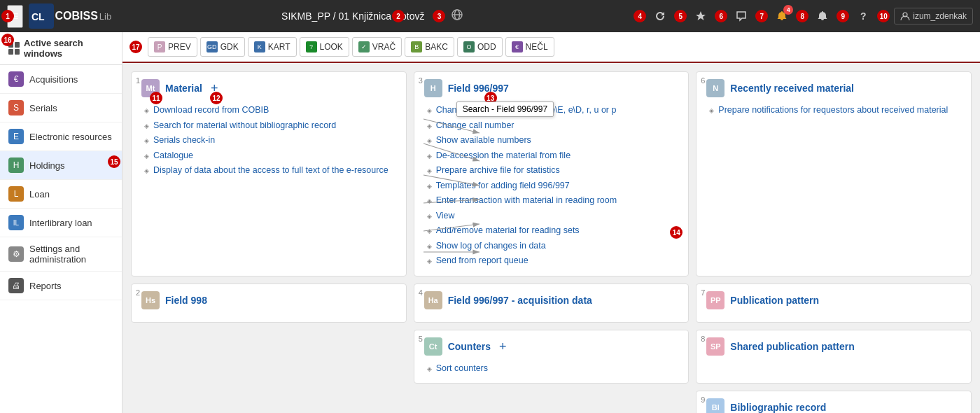  What do you see at coordinates (416, 47) in the screenshot?
I see `bakc-icon: B` at bounding box center [416, 47].